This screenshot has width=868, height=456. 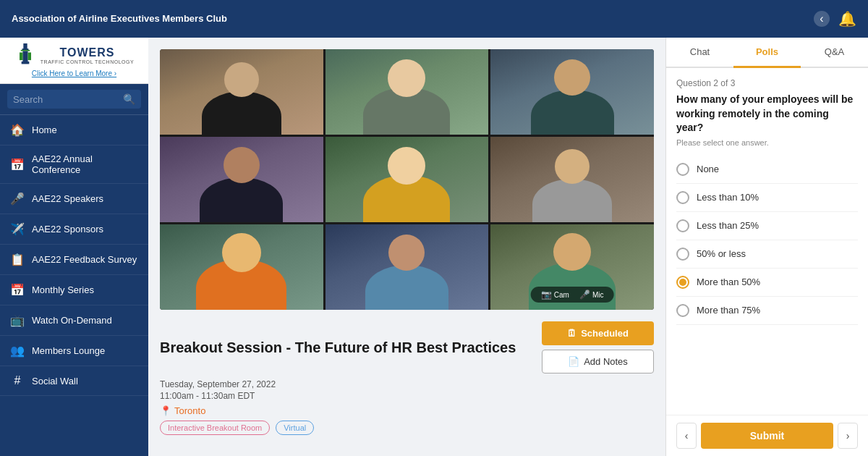 What do you see at coordinates (215, 428) in the screenshot?
I see `tag-breakout-room: Interactive Breakout Room` at bounding box center [215, 428].